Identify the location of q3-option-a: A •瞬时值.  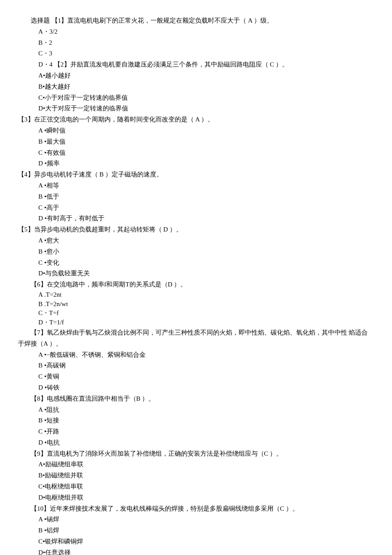
(206, 131).